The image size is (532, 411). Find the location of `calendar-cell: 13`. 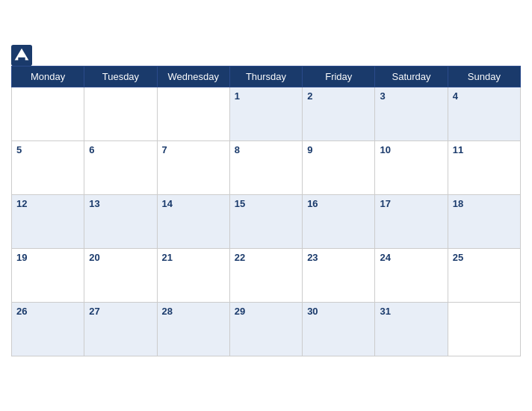

calendar-cell: 13 is located at coordinates (121, 222).